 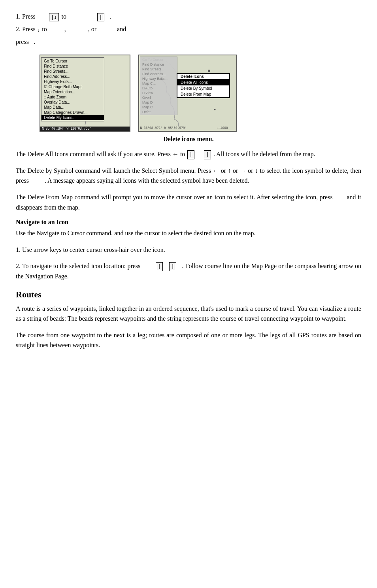 I want to click on menu-item-categories: Map Categories Drawn..., so click(x=73, y=112).